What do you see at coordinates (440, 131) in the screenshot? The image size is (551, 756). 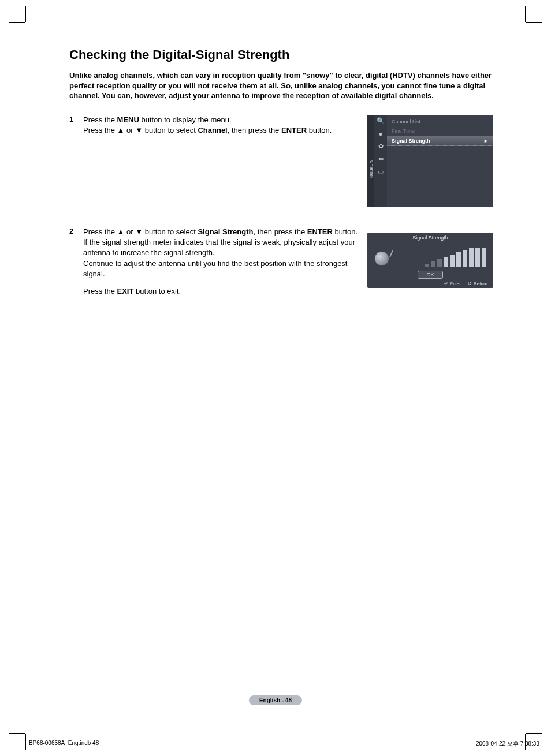 I see `osd-item-fine-tune: Fine Tune` at bounding box center [440, 131].